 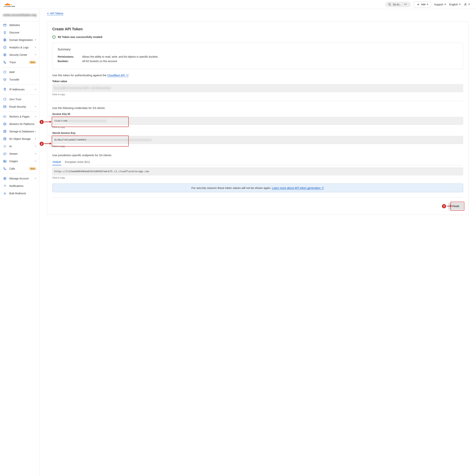 What do you see at coordinates (55, 14) in the screenshot?
I see `breadcrumb-api-tokens: API Tokens` at bounding box center [55, 14].